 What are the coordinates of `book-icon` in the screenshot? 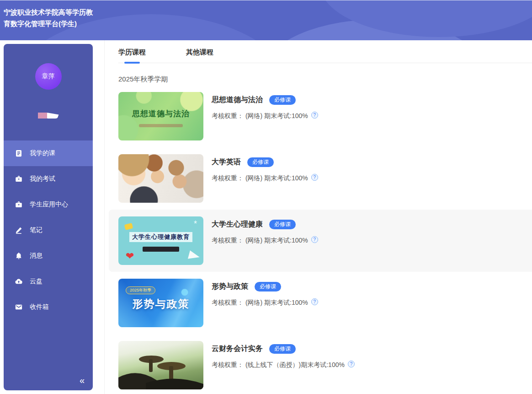 It's located at (19, 153).